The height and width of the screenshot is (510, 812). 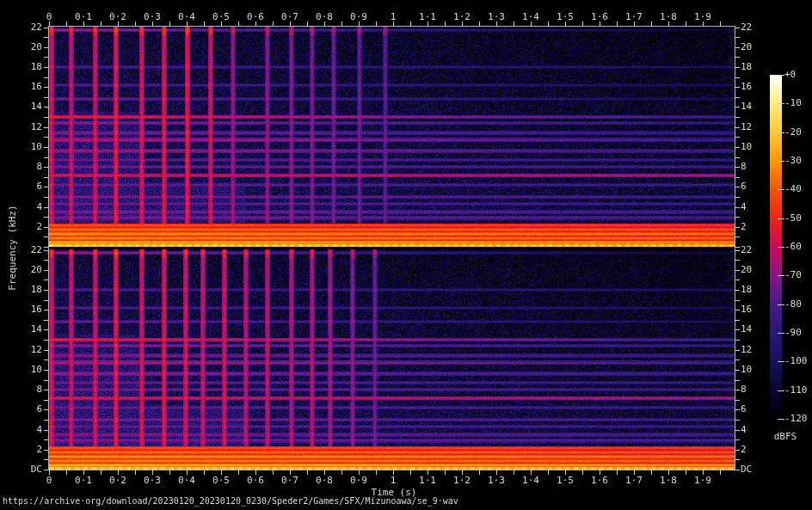 I want to click on colorbar-tick-label: -50, so click(x=793, y=218).